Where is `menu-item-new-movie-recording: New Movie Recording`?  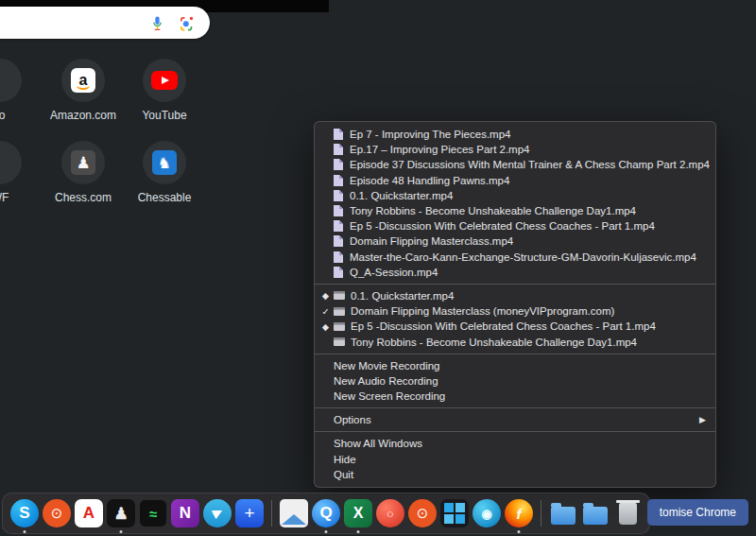
menu-item-new-movie-recording: New Movie Recording is located at coordinates (515, 366).